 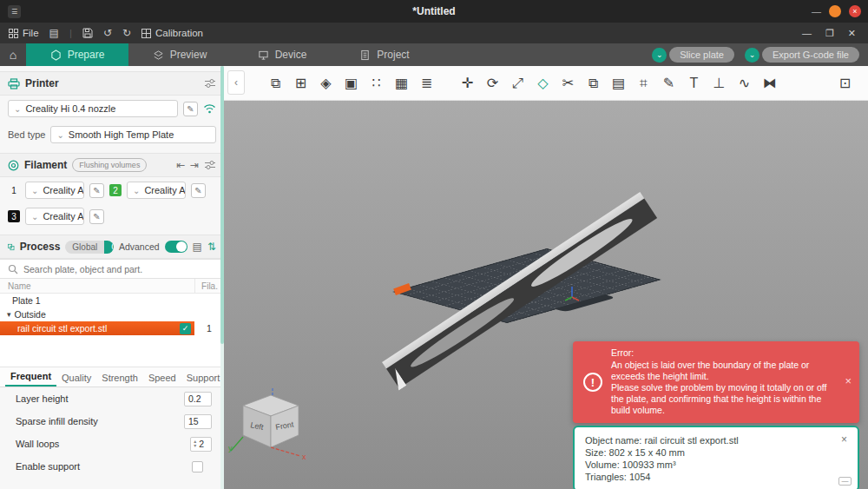 What do you see at coordinates (176, 247) in the screenshot?
I see `advanced-toggle` at bounding box center [176, 247].